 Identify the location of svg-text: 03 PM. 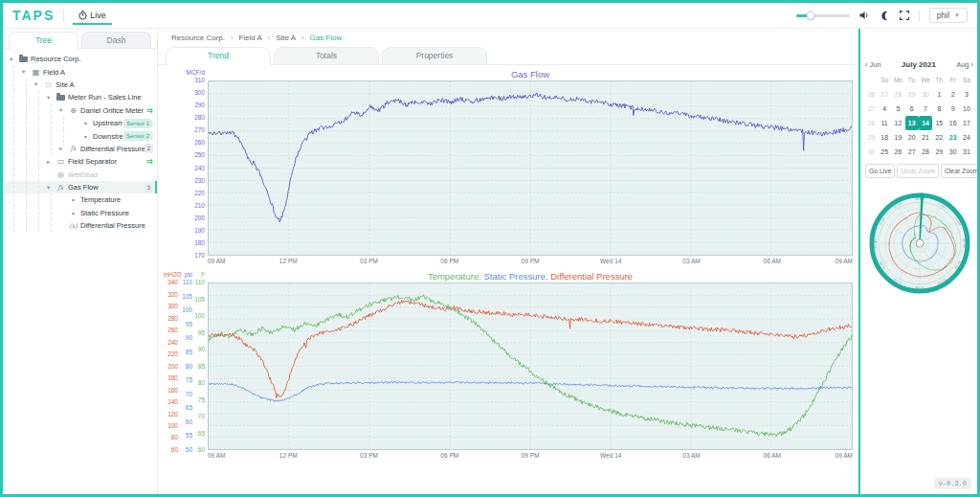
(963, 243).